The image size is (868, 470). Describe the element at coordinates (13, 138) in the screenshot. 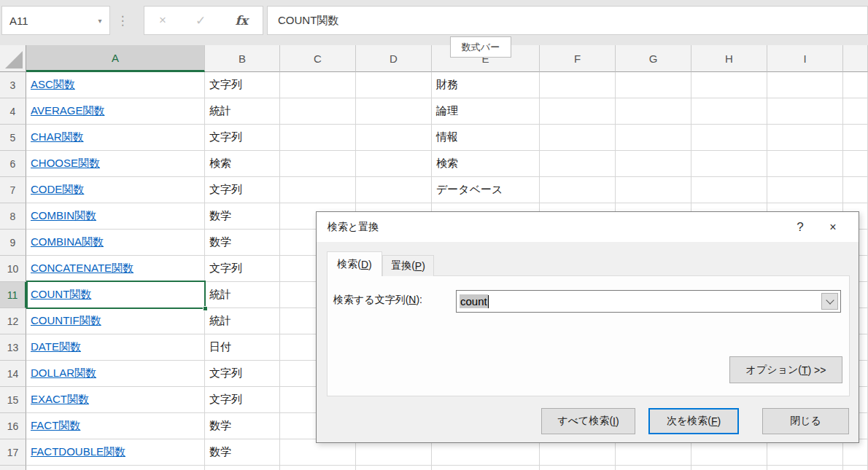

I see `row-header: 5` at that location.